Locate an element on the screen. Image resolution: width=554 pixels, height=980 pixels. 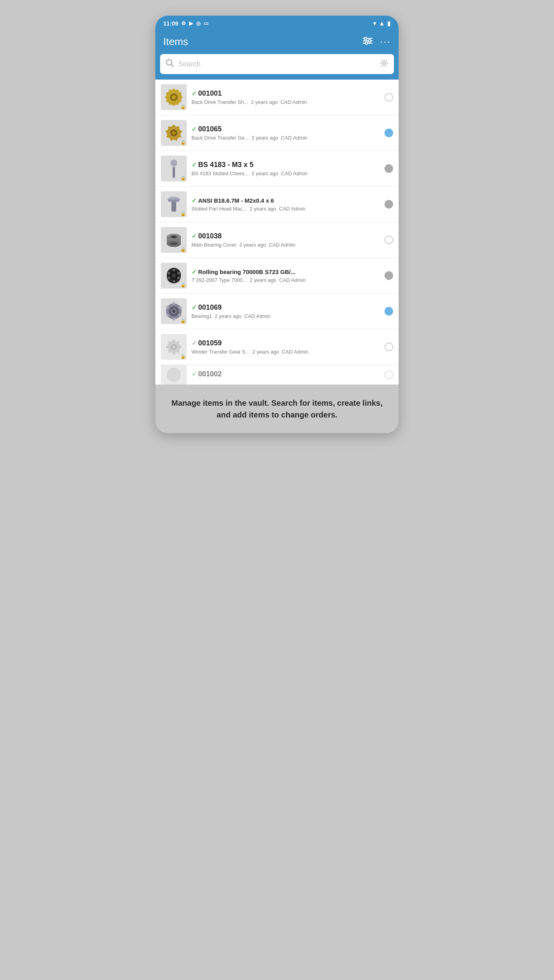
page-title: Items is located at coordinates (176, 42).